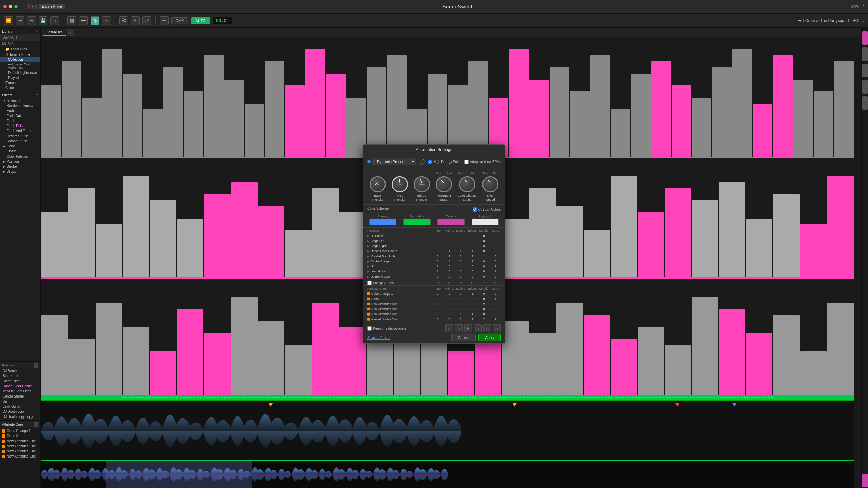 This screenshot has width=868, height=488. What do you see at coordinates (20, 365) in the screenshot?
I see `positions-header: Positions +` at bounding box center [20, 365].